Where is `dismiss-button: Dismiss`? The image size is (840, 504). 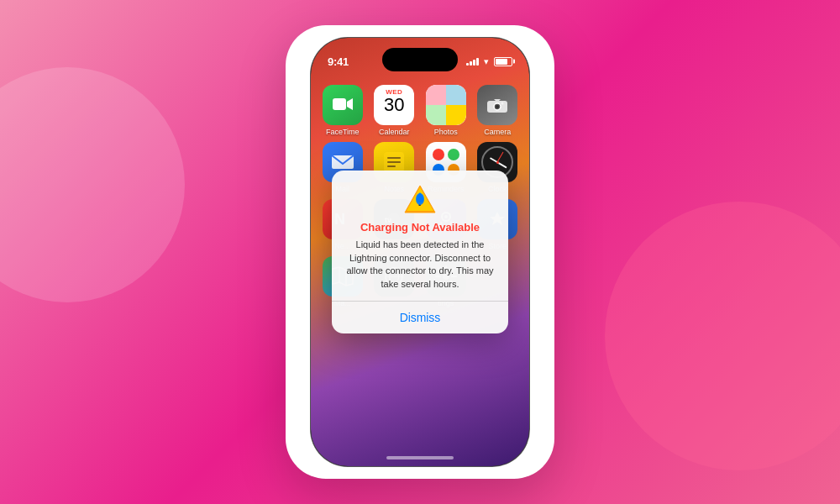 dismiss-button: Dismiss is located at coordinates (420, 318).